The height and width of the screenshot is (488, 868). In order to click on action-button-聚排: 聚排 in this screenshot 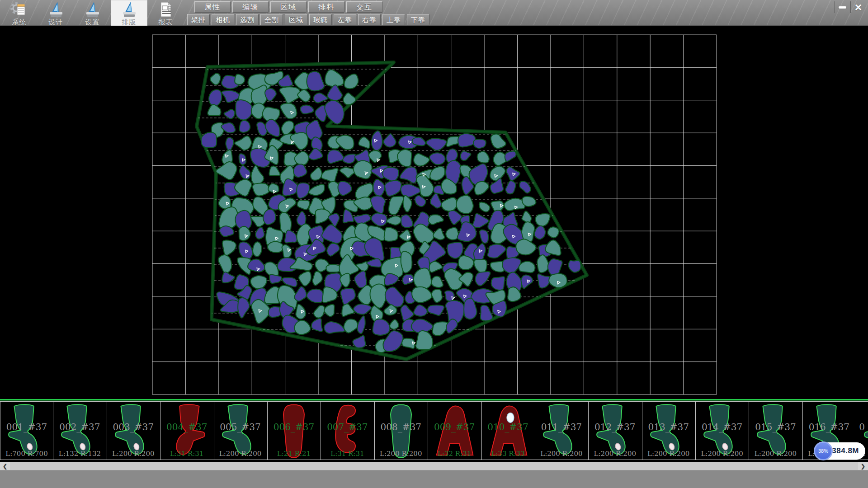, I will do `click(198, 20)`.